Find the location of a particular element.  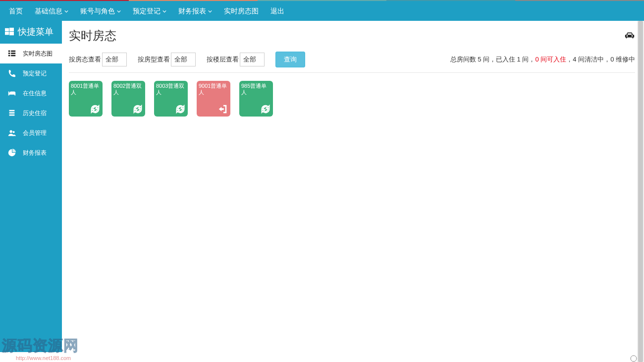

windows-icon is located at coordinates (9, 32).